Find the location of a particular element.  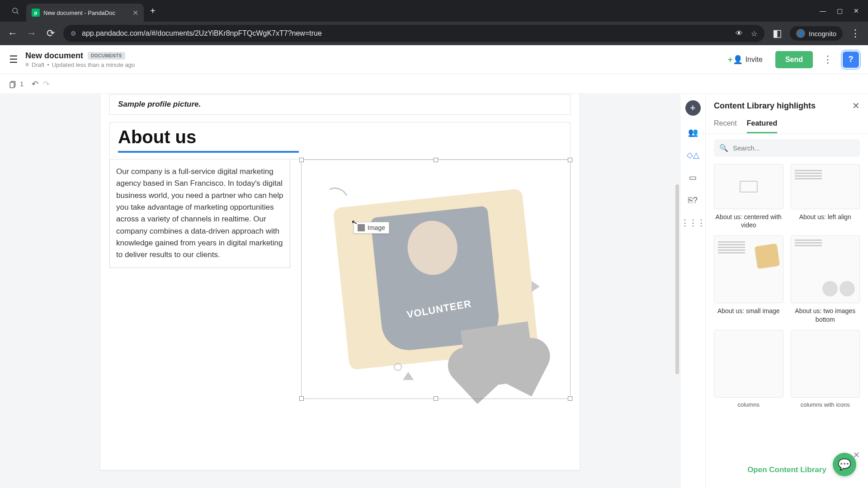

new-tab-button: + is located at coordinates (153, 11).